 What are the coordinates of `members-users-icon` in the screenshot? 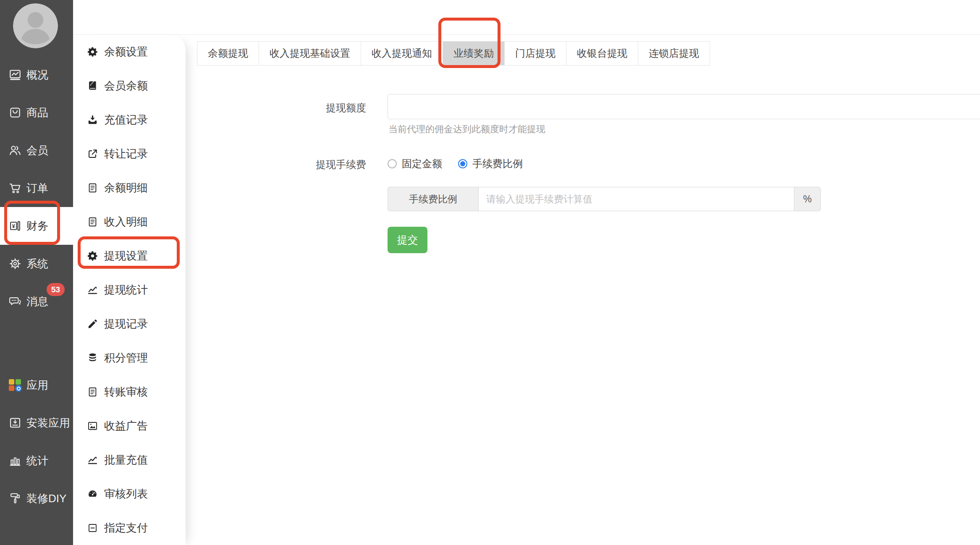 It's located at (15, 150).